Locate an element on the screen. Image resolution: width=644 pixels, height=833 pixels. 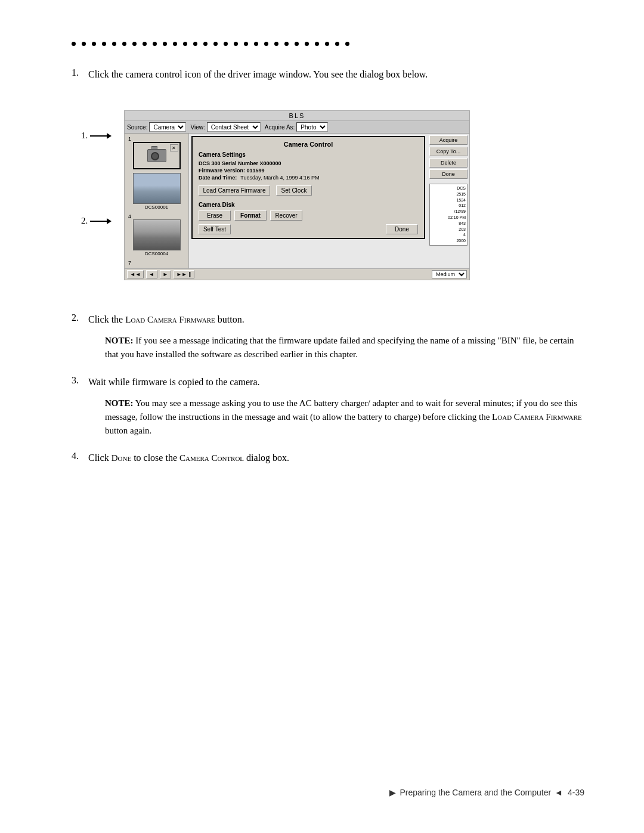
screenshot-bottom: ◄◄ ◄ ► ►► ‖ Medium is located at coordinates (297, 274).